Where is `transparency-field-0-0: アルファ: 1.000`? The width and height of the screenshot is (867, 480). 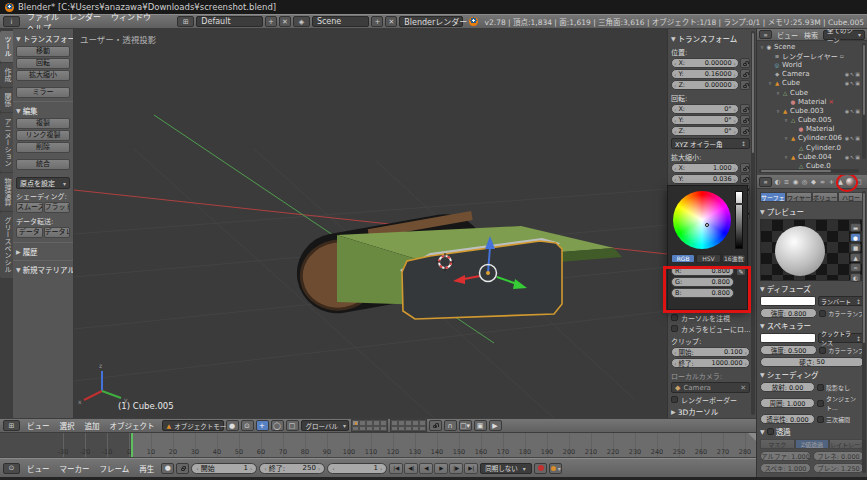 transparency-field-0-0: アルファ: 1.000 is located at coordinates (786, 456).